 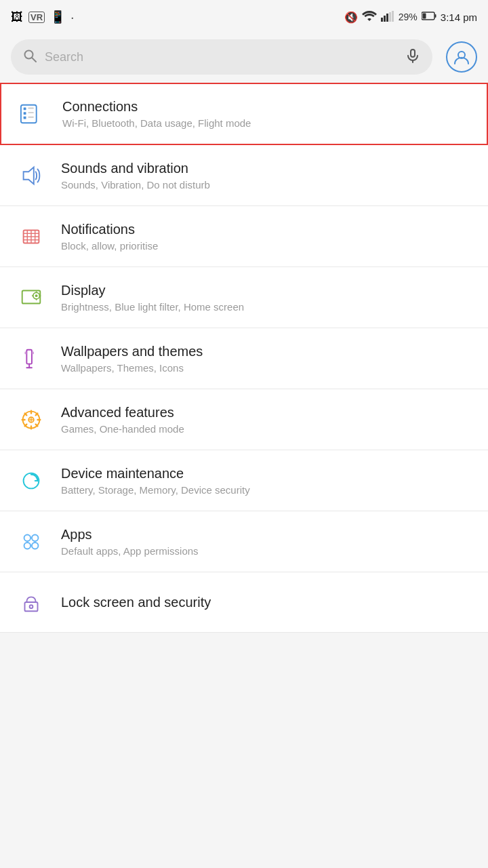 I want to click on notifications-subtitle: Block, allow, prioritise, so click(x=110, y=245).